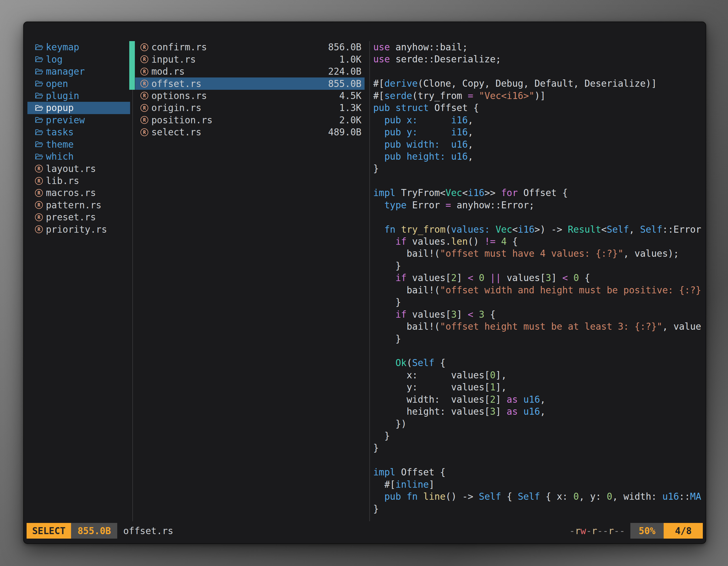 This screenshot has height=566, width=728. What do you see at coordinates (540, 484) in the screenshot?
I see `code-line: #[inline]` at bounding box center [540, 484].